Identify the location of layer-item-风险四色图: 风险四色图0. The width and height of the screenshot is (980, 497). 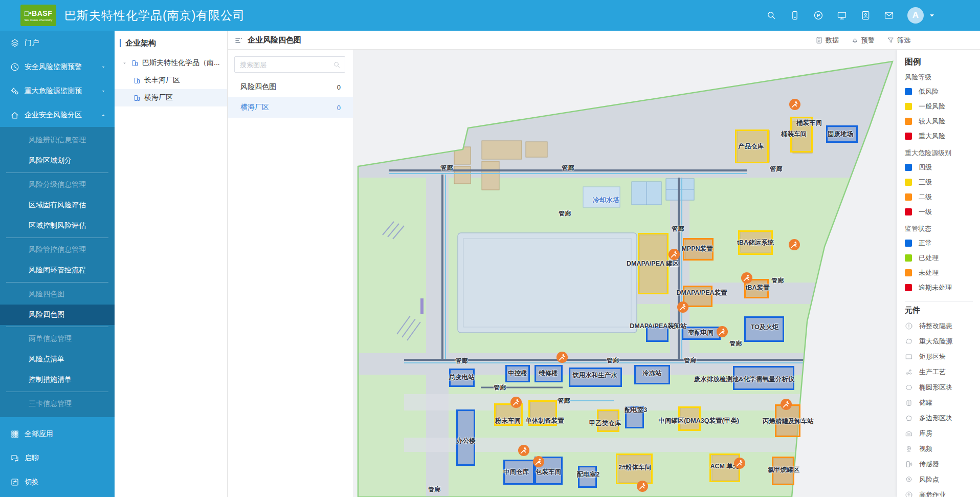
(291, 87).